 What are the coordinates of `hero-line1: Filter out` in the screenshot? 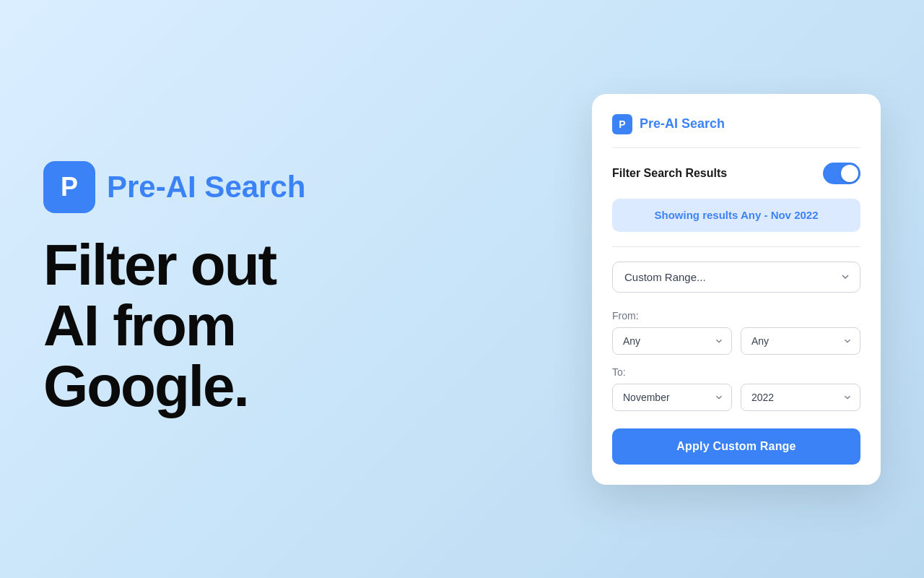 It's located at (160, 264).